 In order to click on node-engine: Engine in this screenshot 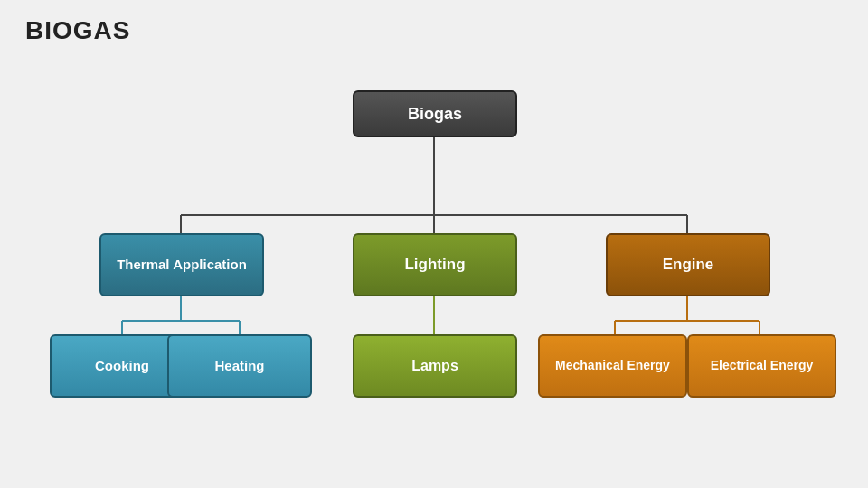, I will do `click(688, 265)`.